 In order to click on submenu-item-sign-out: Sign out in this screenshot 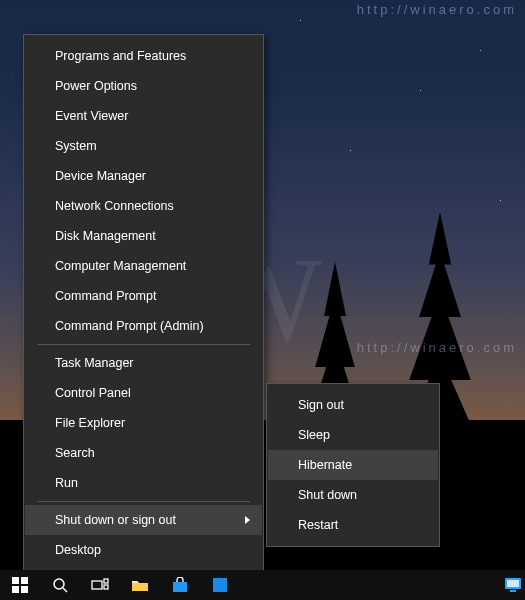, I will do `click(353, 405)`.